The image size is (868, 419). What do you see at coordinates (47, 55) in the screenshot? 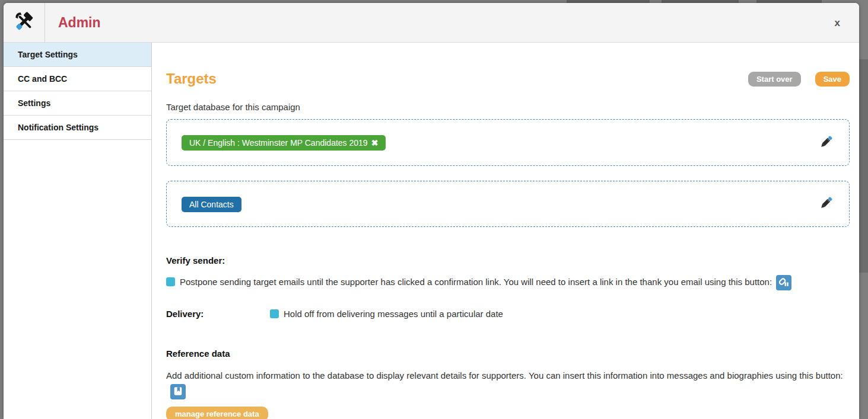
I see `sidebar-item-label: Target Settings` at bounding box center [47, 55].